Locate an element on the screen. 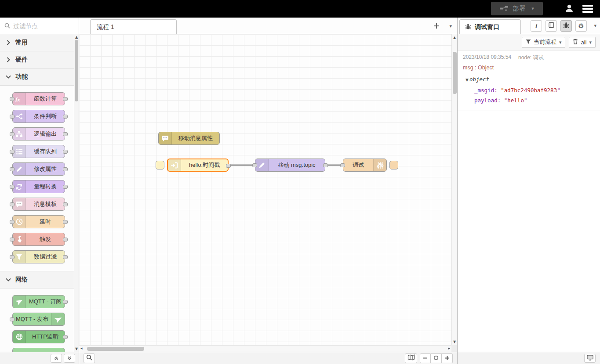 Image resolution: width=600 pixels, height=364 pixels. debug-message: 2023/10/18 09:35:54 node: 调试 msg : Objec… is located at coordinates (529, 81).